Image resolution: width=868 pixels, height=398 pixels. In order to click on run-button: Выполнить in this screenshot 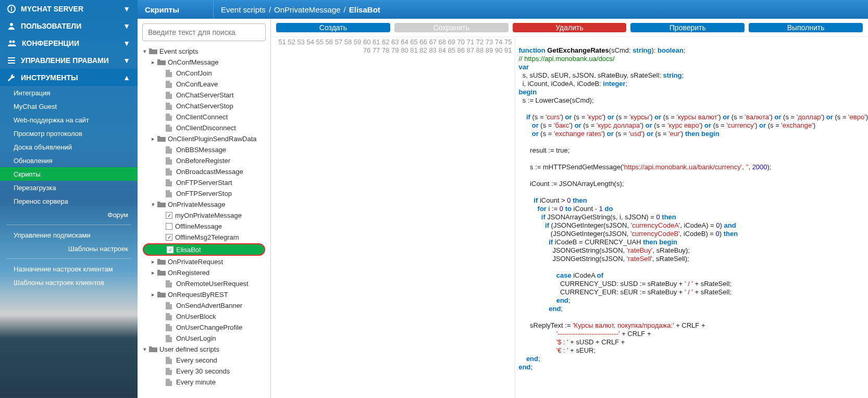, I will do `click(805, 28)`.